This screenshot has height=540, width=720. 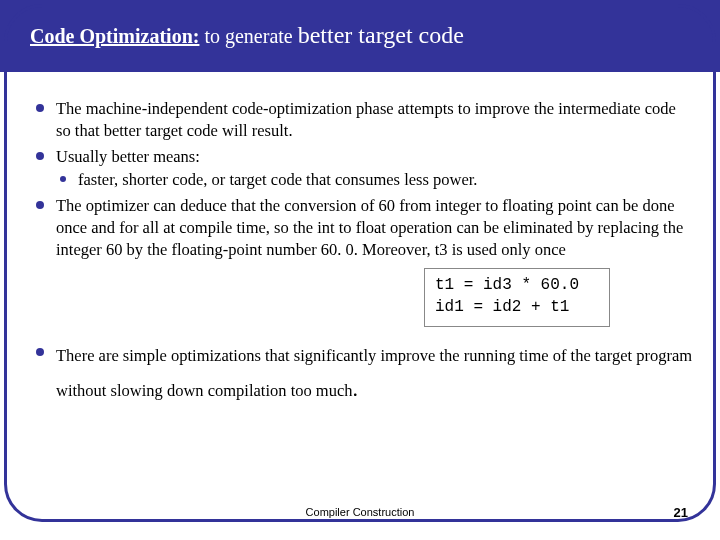 I want to click on last-bullet-area: There are simple optimizations that sign…, so click(x=364, y=376).